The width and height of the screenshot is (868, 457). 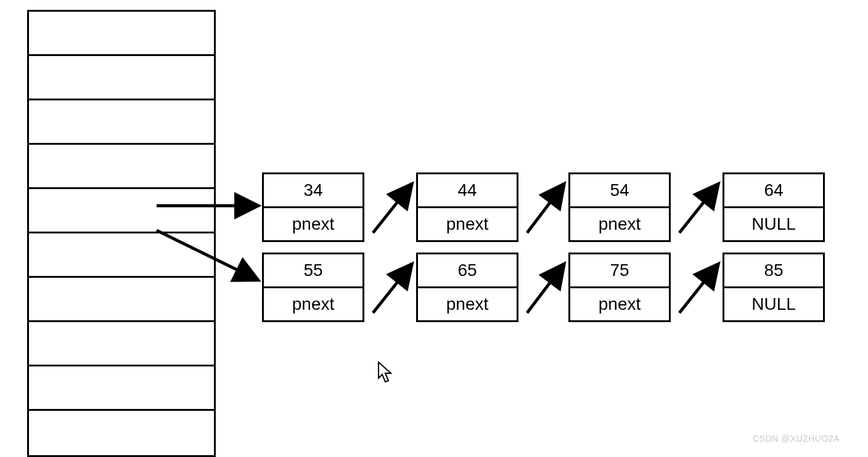 I want to click on node-value: 44, so click(x=467, y=191).